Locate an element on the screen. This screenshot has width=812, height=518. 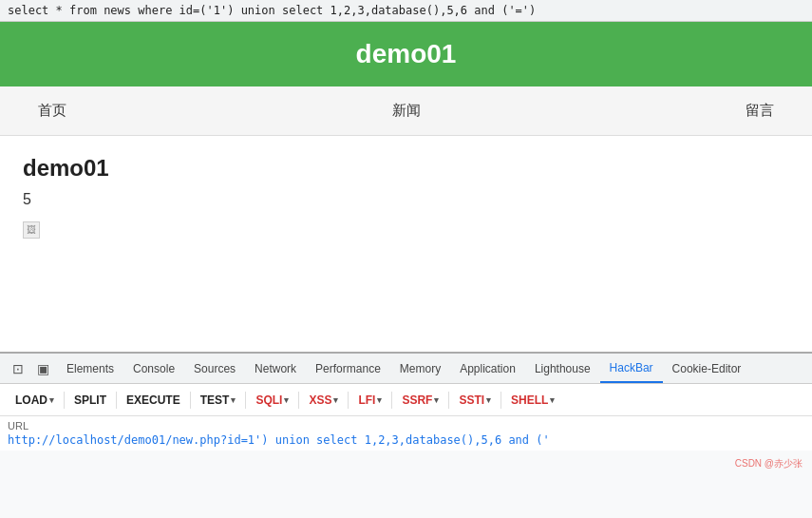
xss-arrow-icon: ▾ is located at coordinates (336, 400).